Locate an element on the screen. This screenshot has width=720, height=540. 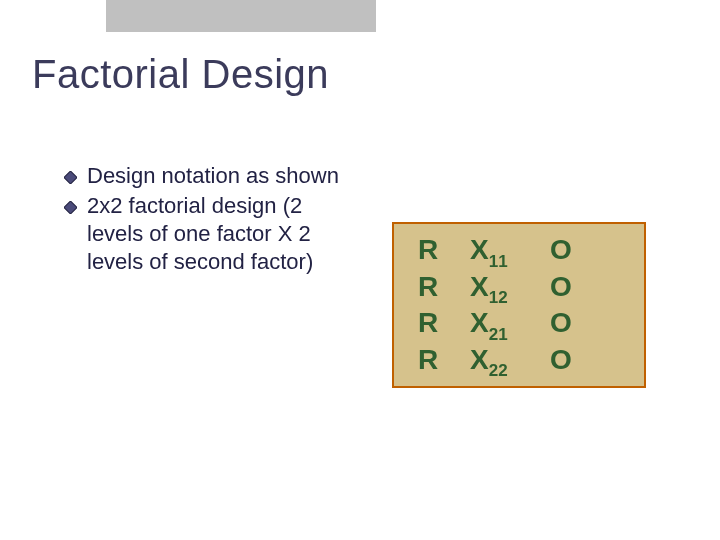
notation-x: X21 is located at coordinates (510, 326).